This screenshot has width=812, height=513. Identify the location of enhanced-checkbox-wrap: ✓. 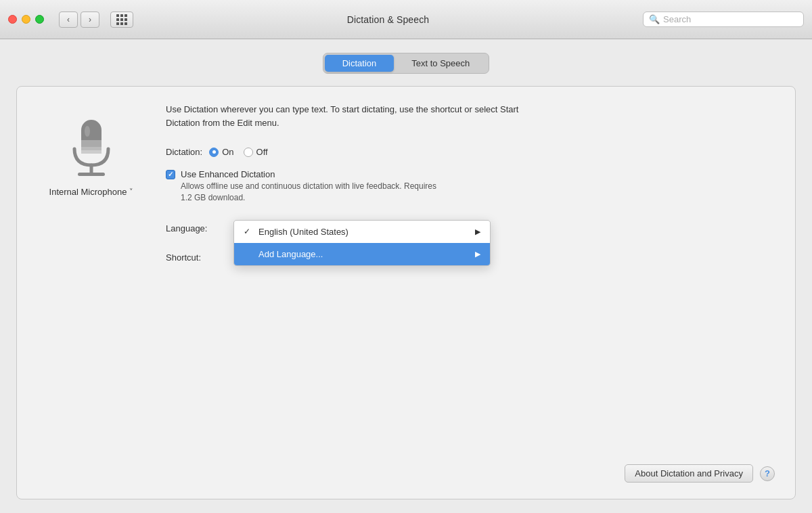
(171, 175).